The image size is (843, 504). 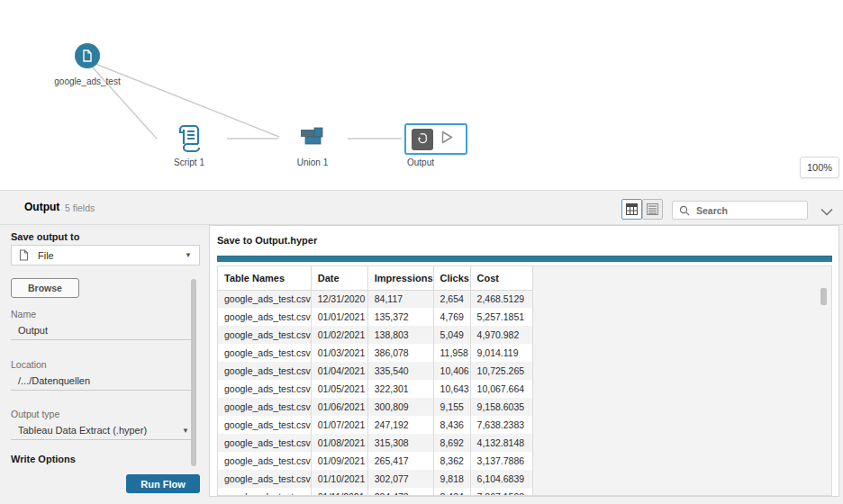 I want to click on column-header: Cost, so click(x=501, y=278).